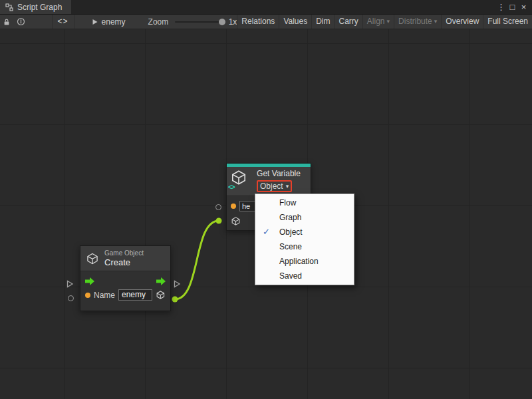 The width and height of the screenshot is (532, 399). I want to click on create-node: Game Object Create Name enemy, so click(125, 278).